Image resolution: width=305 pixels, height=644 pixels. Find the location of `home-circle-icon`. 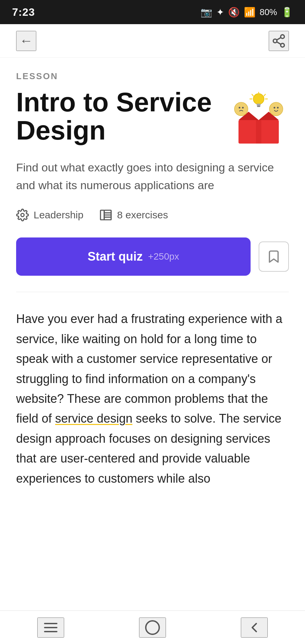

home-circle-icon is located at coordinates (152, 628).